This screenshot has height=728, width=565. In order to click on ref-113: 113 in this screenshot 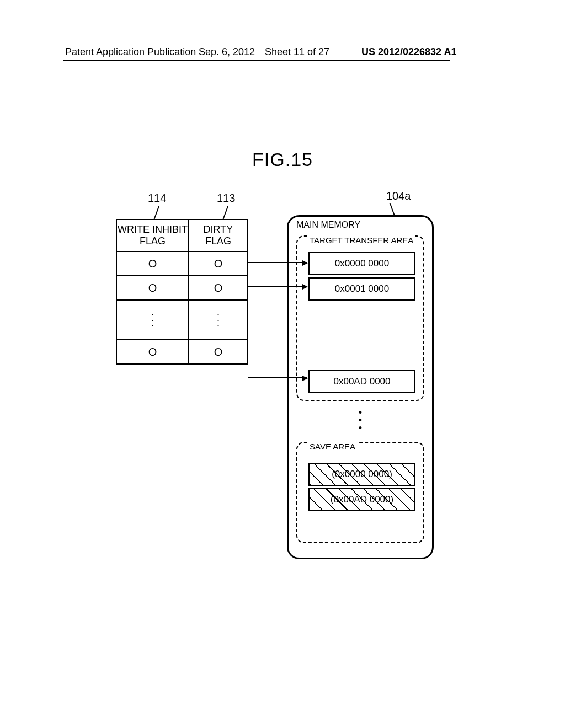, I will do `click(226, 199)`.